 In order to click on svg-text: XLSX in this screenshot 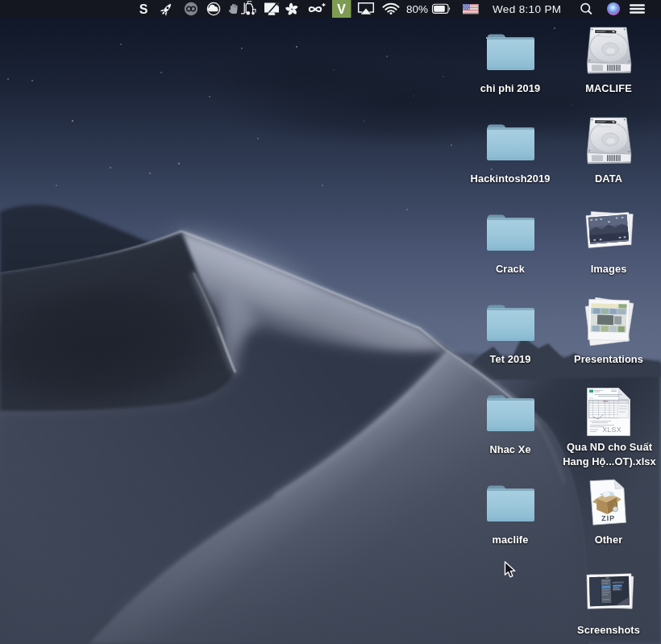, I will do `click(612, 430)`.